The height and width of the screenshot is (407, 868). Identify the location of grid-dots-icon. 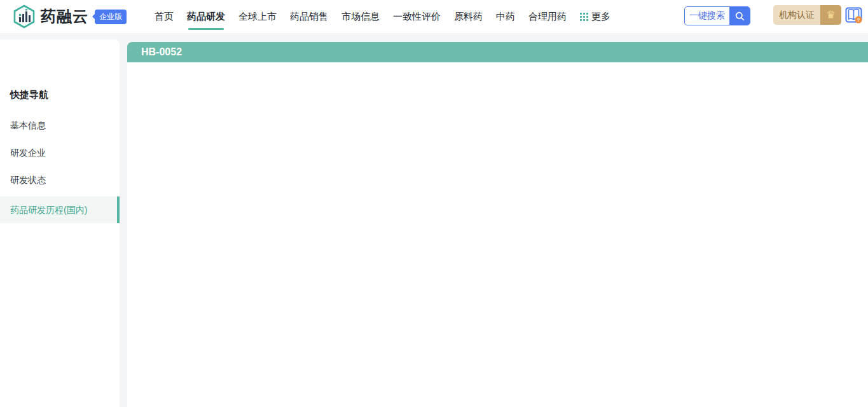
(584, 17).